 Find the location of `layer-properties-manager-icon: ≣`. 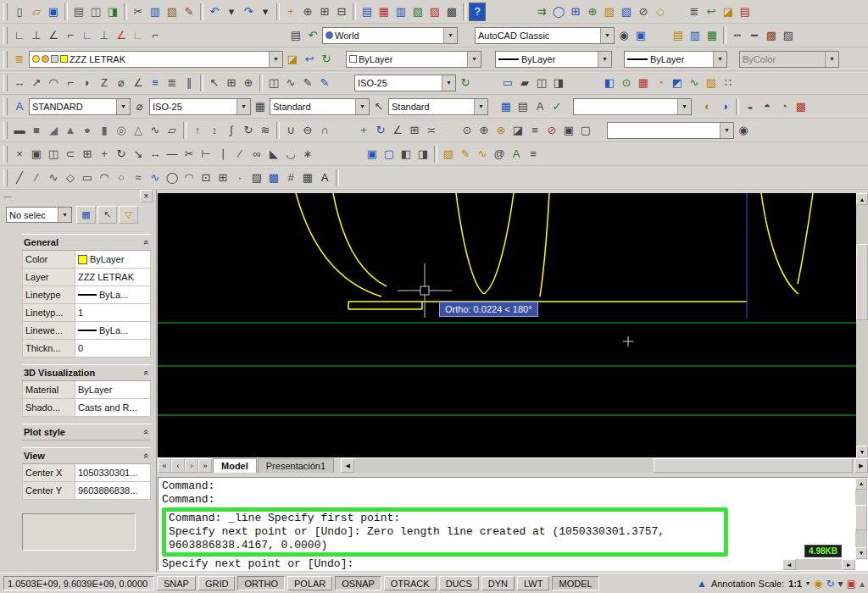

layer-properties-manager-icon: ≣ is located at coordinates (19, 59).